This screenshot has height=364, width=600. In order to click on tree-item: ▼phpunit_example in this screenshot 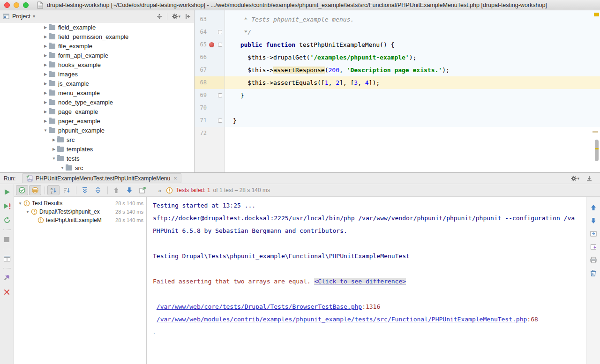, I will do `click(97, 130)`.